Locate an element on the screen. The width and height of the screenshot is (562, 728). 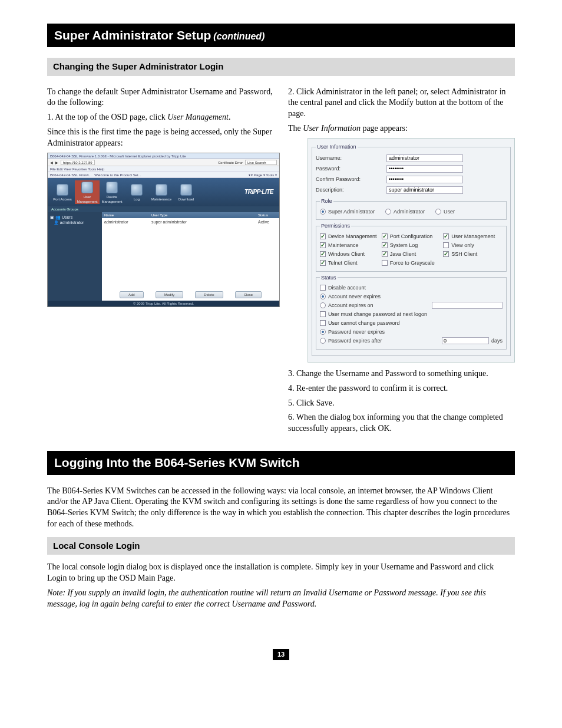
tool-download: Download is located at coordinates (186, 192).